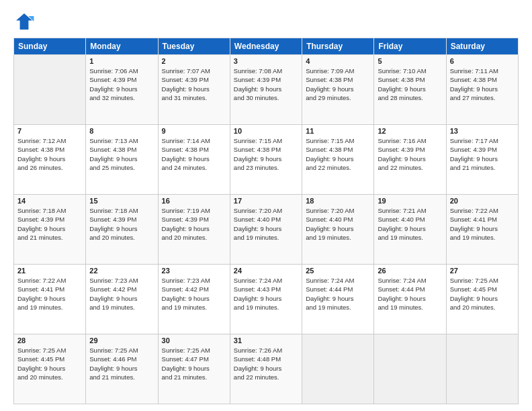 The image size is (532, 411). What do you see at coordinates (194, 224) in the screenshot?
I see `day-info: Sunrise: 7:19 AMSunset: 4:39 PMDaylight:…` at bounding box center [194, 224].